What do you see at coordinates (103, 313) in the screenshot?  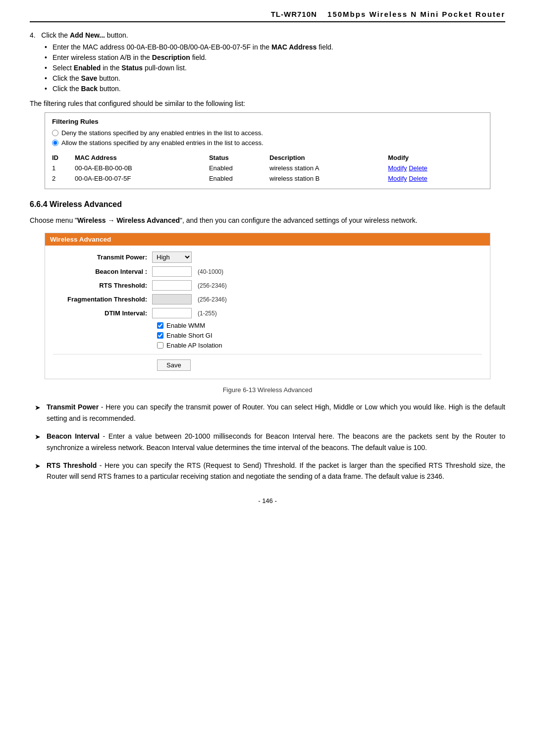 I see `dtim-interval-label: DTIM Interval:` at bounding box center [103, 313].